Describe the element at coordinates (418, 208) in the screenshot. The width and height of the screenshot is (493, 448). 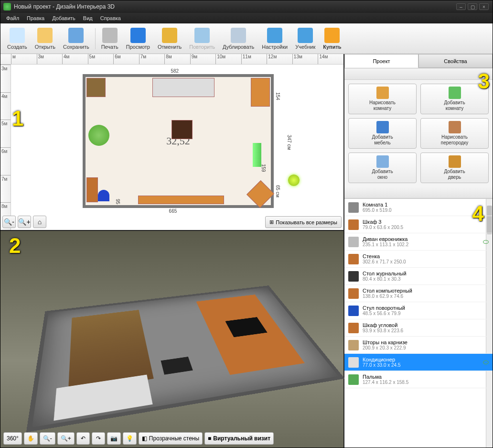
I see `list-item: Комната 1695.0 x 519.0` at that location.